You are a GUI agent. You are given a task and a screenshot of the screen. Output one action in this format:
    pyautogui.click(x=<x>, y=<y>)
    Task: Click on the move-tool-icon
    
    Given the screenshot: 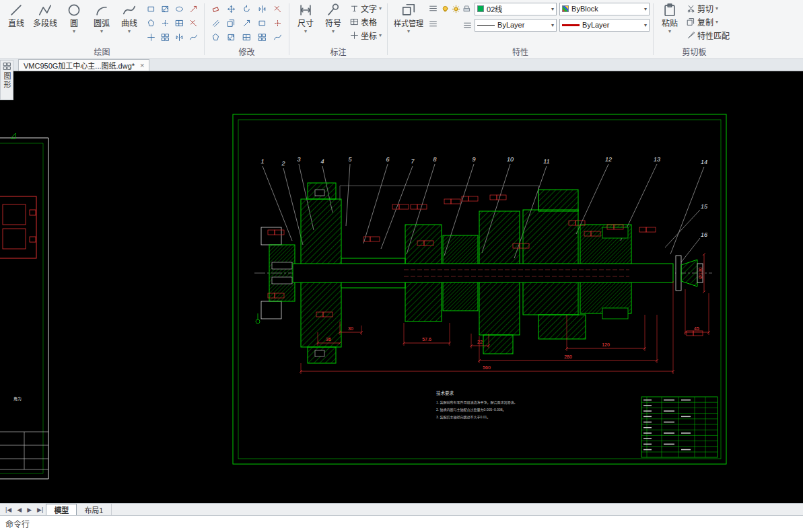 What is the action you would take?
    pyautogui.click(x=232, y=9)
    